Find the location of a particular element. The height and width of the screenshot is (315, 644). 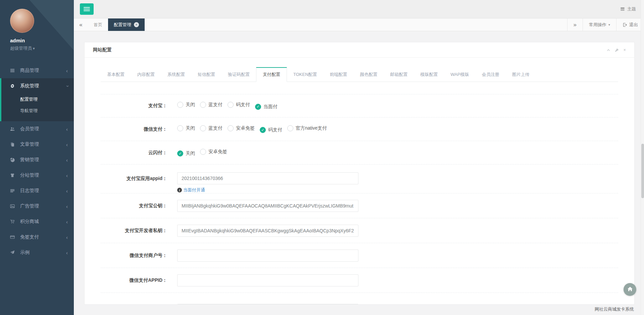

sidebar-item: 分站管理‹ is located at coordinates (37, 175).